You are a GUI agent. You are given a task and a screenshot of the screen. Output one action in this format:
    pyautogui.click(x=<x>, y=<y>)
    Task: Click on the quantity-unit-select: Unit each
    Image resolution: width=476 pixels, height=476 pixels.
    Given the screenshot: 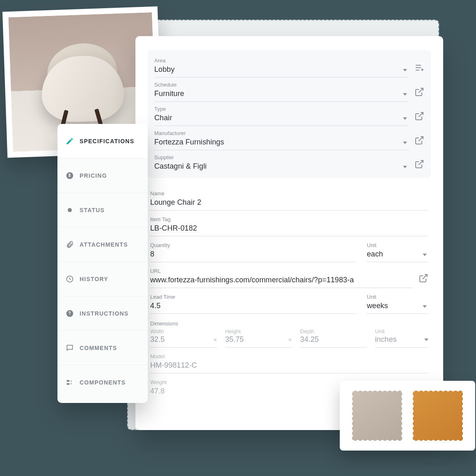 What is the action you would take?
    pyautogui.click(x=398, y=252)
    